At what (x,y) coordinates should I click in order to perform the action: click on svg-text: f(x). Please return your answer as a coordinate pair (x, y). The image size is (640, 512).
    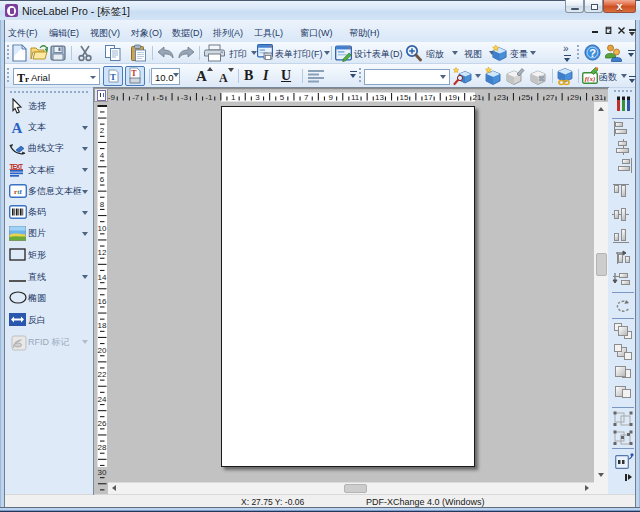
    Looking at the image, I should click on (590, 79).